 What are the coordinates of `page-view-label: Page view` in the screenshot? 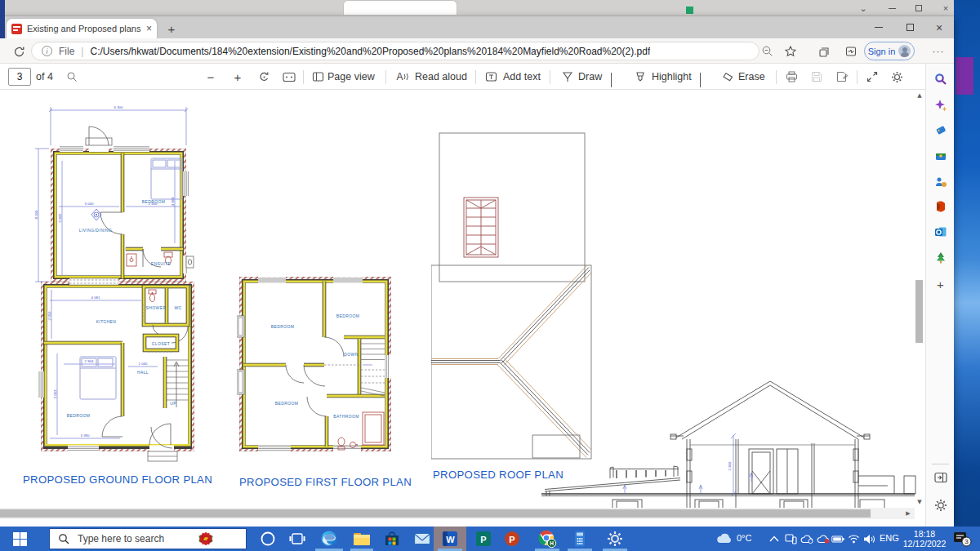 It's located at (351, 77).